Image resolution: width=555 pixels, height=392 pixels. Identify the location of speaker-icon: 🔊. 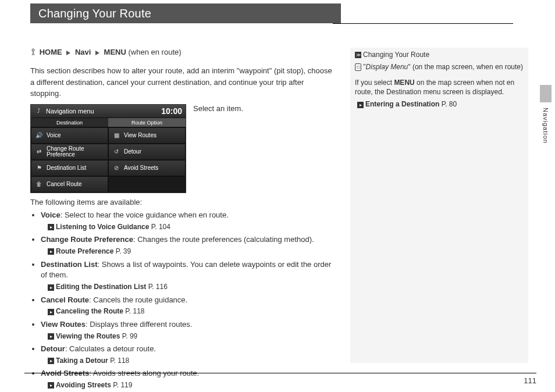
(39, 136).